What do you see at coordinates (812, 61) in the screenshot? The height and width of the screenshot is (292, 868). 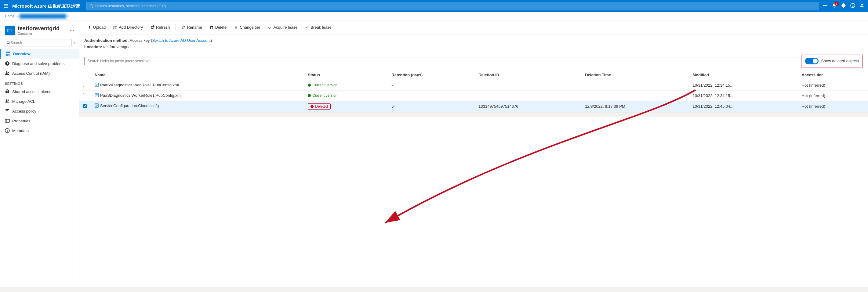 I see `show-deleted-toggle` at bounding box center [812, 61].